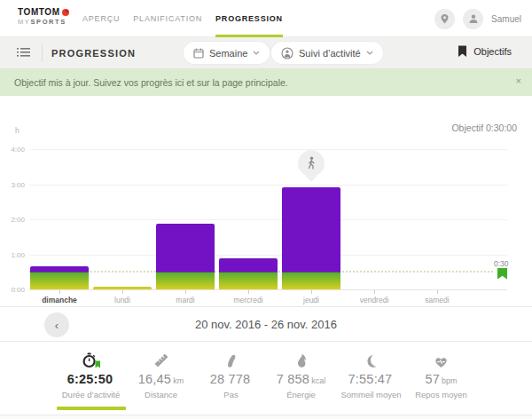 This screenshot has width=532, height=419. What do you see at coordinates (23, 52) in the screenshot?
I see `list-icon` at bounding box center [23, 52].